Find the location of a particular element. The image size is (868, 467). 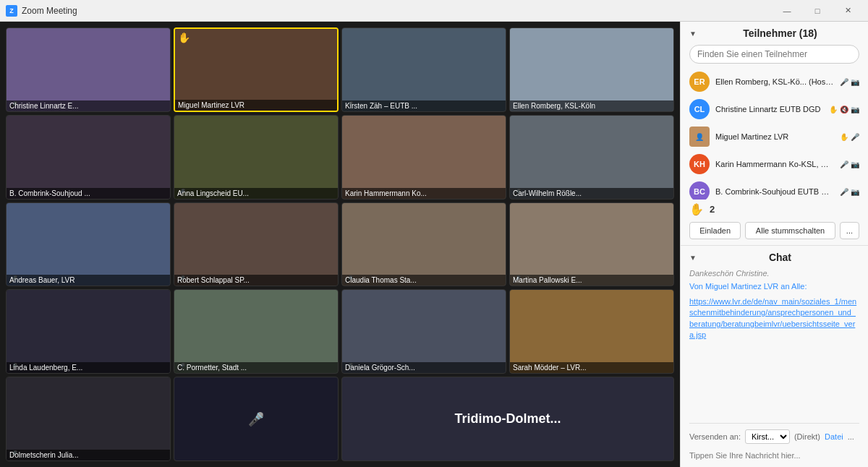

hand-icon-small: ✋ is located at coordinates (697, 210).